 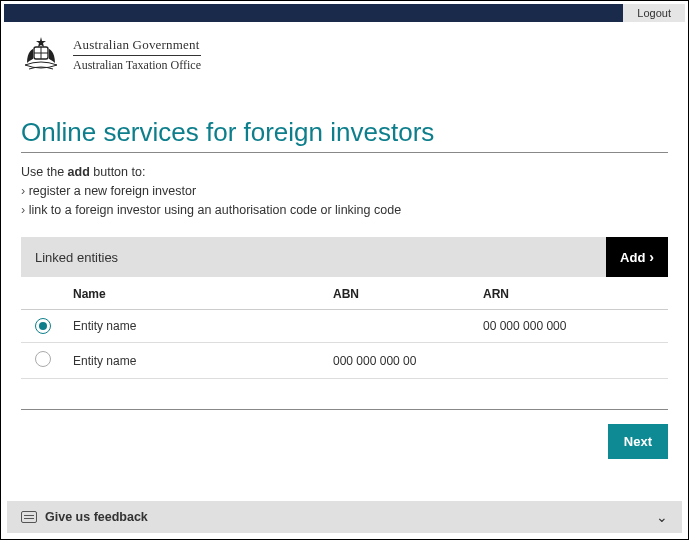 What do you see at coordinates (314, 13) in the screenshot?
I see `topbar-navy-strip` at bounding box center [314, 13].